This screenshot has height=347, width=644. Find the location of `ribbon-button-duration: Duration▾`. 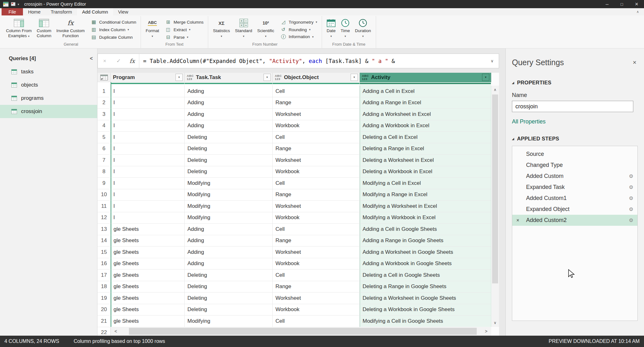

ribbon-button-duration: Duration▾ is located at coordinates (363, 28).